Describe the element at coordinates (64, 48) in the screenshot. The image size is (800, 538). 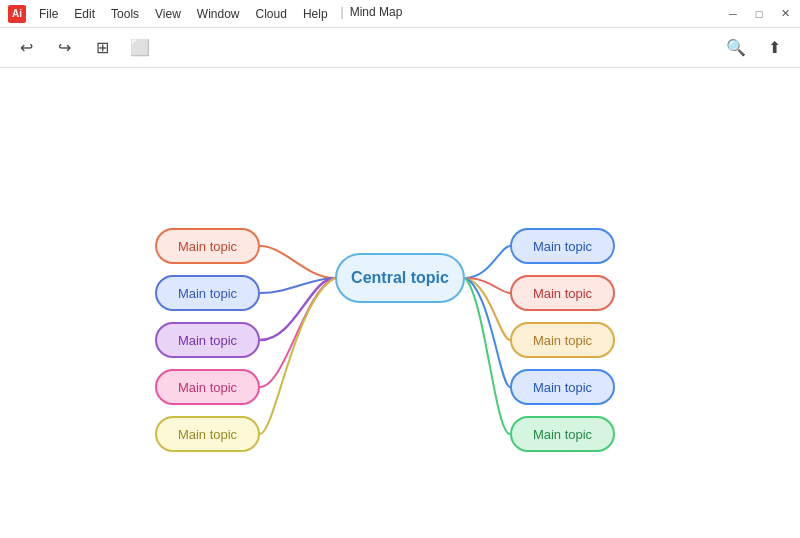
I see `redo-button: ↪` at that location.